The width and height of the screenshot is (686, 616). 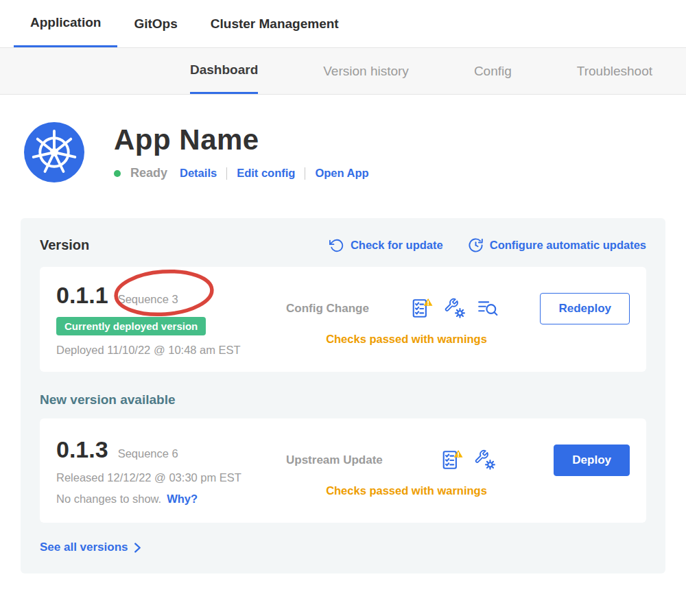 I want to click on see-all-versions-label: See all versions, so click(x=84, y=547).